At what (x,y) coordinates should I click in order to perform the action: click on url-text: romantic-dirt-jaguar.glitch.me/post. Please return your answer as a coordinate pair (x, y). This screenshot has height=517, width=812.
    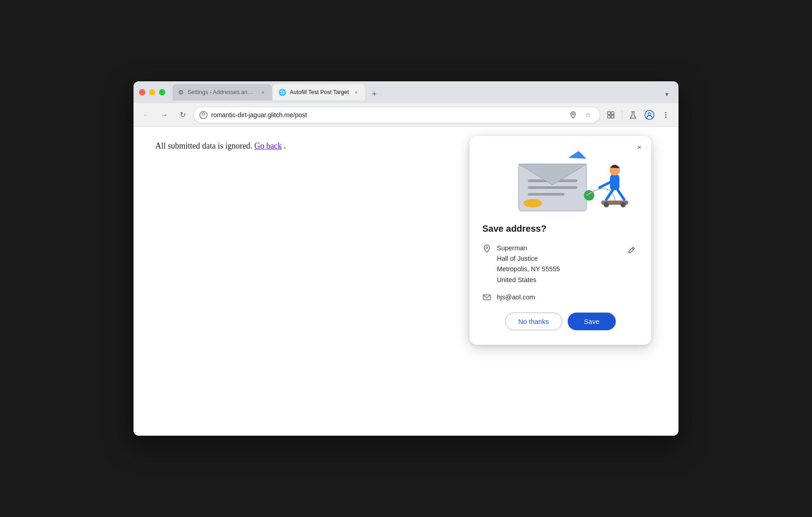
    Looking at the image, I should click on (387, 115).